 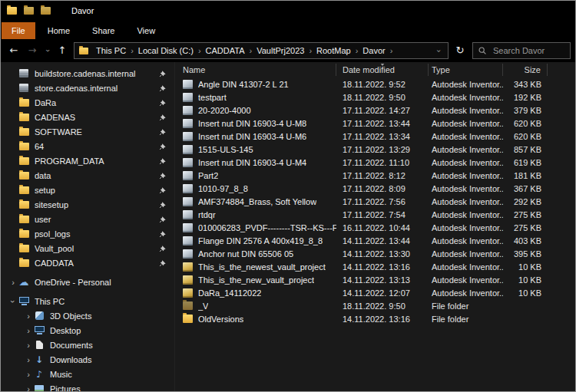 I want to click on recent-locations-chevron-icon, so click(x=48, y=51).